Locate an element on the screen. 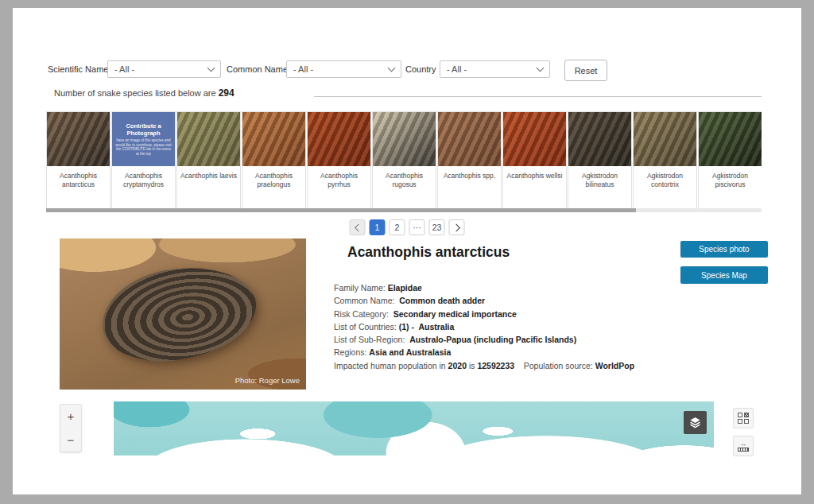  layers-icon is located at coordinates (695, 423).